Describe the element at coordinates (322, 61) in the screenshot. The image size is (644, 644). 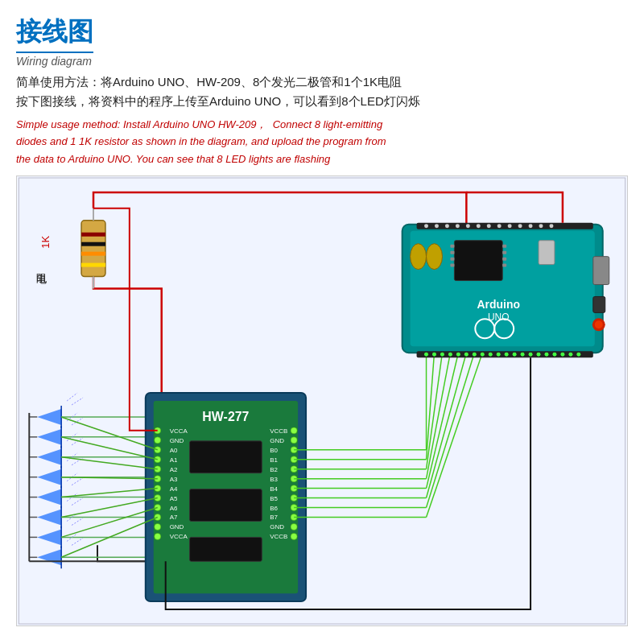
I see `subtitle: Wiring diagram` at that location.